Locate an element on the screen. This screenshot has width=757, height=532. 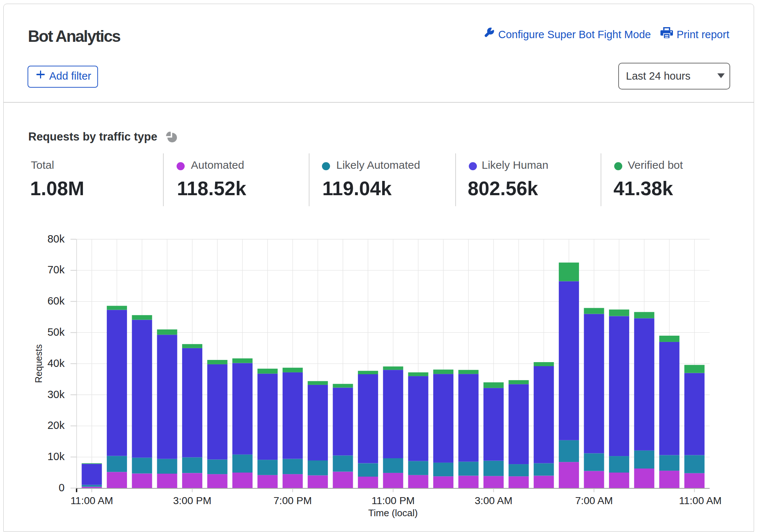
svg-text: 3:00 AM is located at coordinates (493, 500).